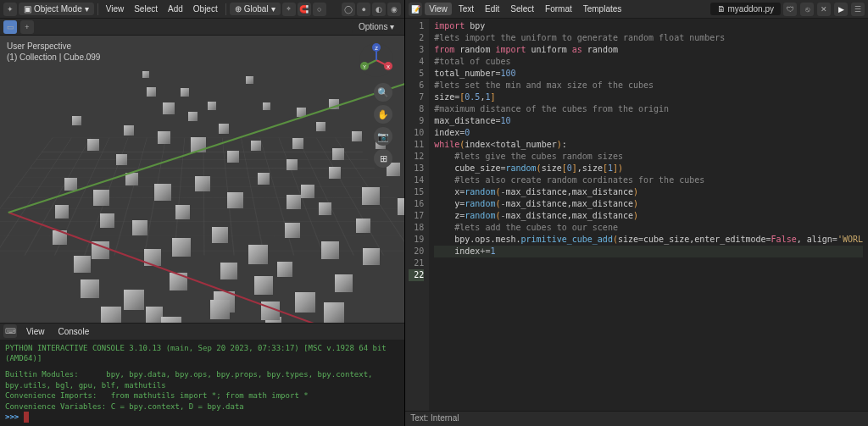 This screenshot has height=426, width=868. Describe the element at coordinates (746, 8) in the screenshot. I see `script-name-field: 🗎 myaddon.py` at that location.